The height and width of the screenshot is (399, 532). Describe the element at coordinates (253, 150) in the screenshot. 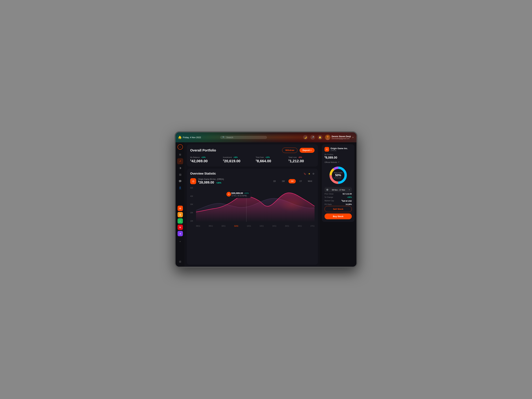

I see `portfolio-header: Overall Portfolio Withdraw Deposit +` at that location.